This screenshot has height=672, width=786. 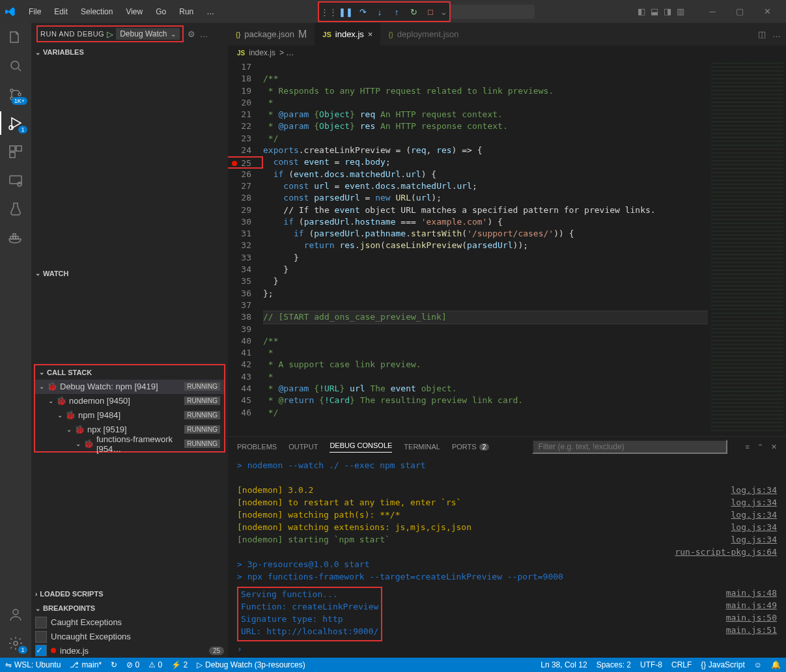 I want to click on panel-tab-ports: PORTS2, so click(x=470, y=447).